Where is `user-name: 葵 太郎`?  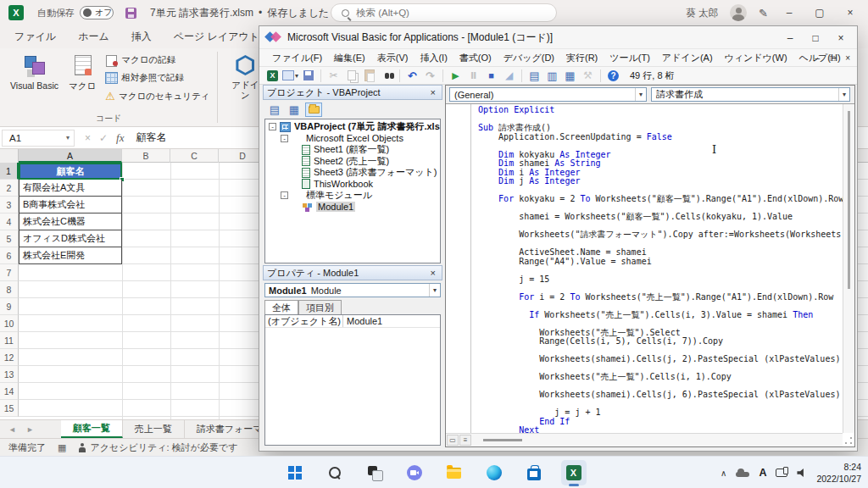
user-name: 葵 太郎 is located at coordinates (702, 14).